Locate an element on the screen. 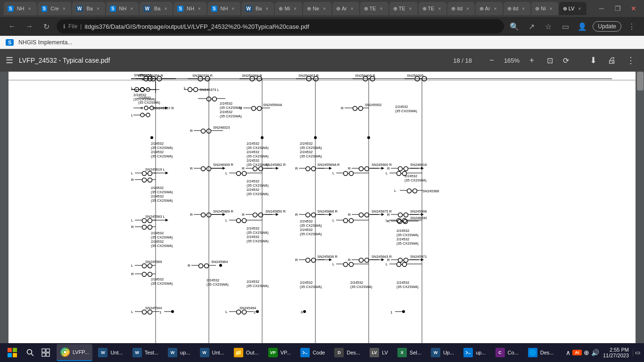 This screenshot has height=362, width=644. forward-button: → is located at coordinates (29, 26).